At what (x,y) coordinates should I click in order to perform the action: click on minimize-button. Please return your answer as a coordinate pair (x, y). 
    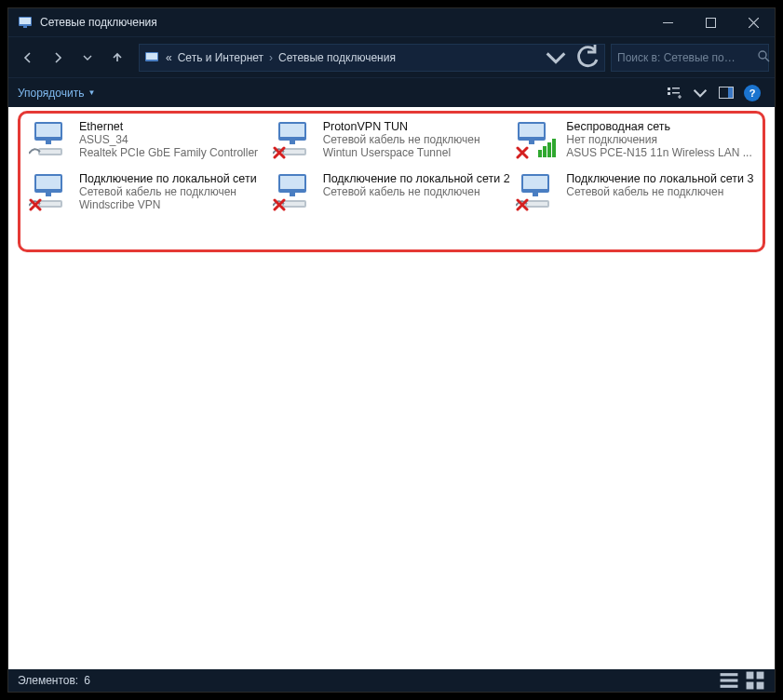
    Looking at the image, I should click on (668, 22).